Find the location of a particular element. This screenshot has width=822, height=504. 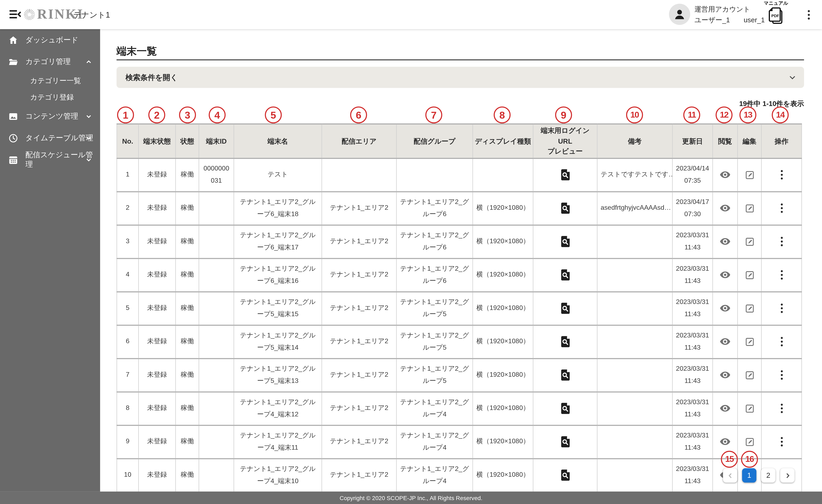

title-divider is located at coordinates (460, 60).